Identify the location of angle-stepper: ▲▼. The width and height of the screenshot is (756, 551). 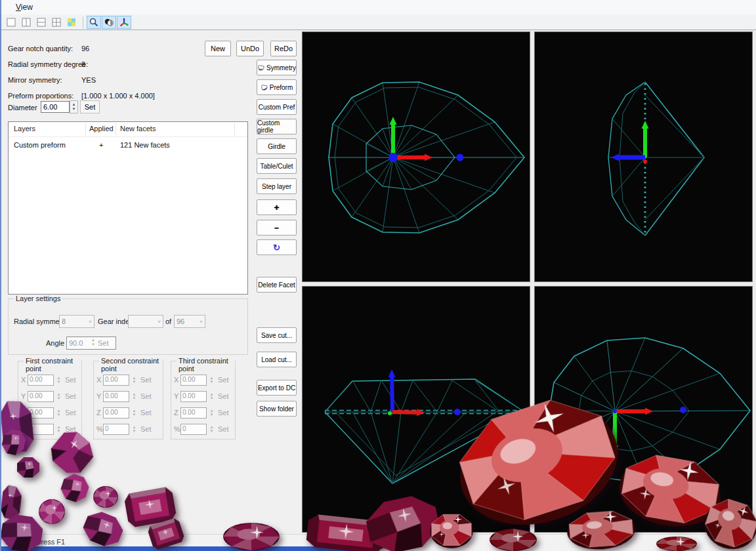
(93, 343).